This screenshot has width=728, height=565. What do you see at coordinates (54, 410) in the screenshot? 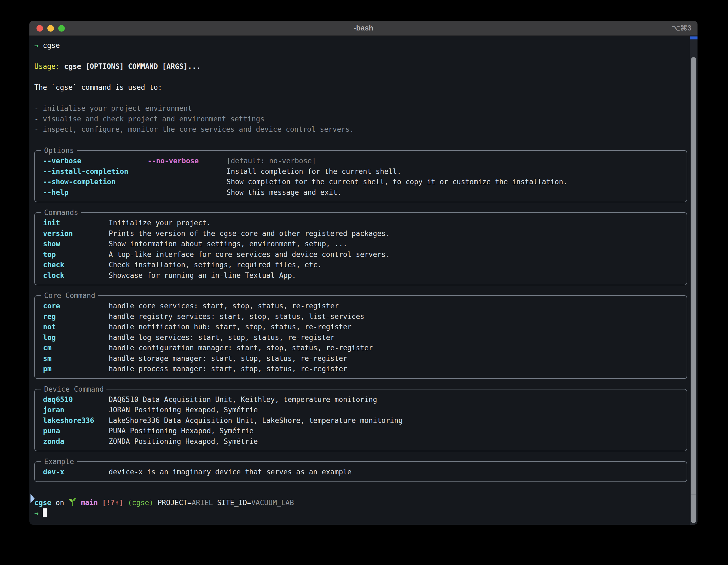
I see `command-name: joran` at bounding box center [54, 410].